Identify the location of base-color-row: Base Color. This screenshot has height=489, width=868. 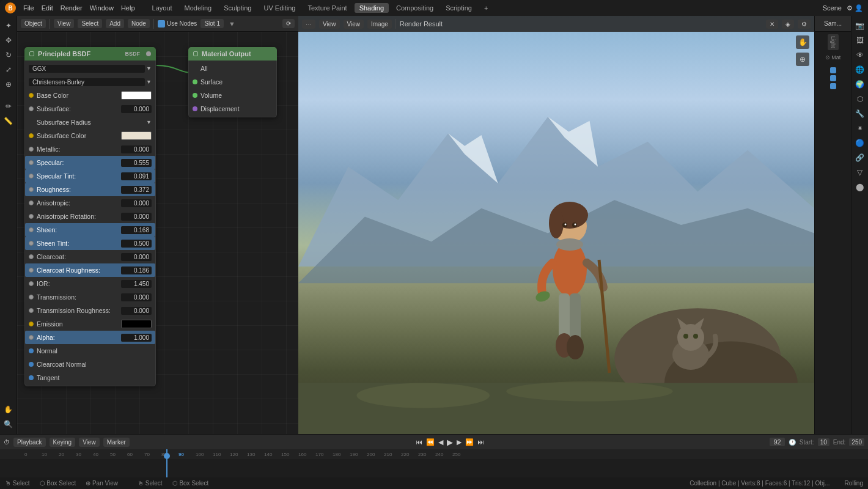
(90, 95).